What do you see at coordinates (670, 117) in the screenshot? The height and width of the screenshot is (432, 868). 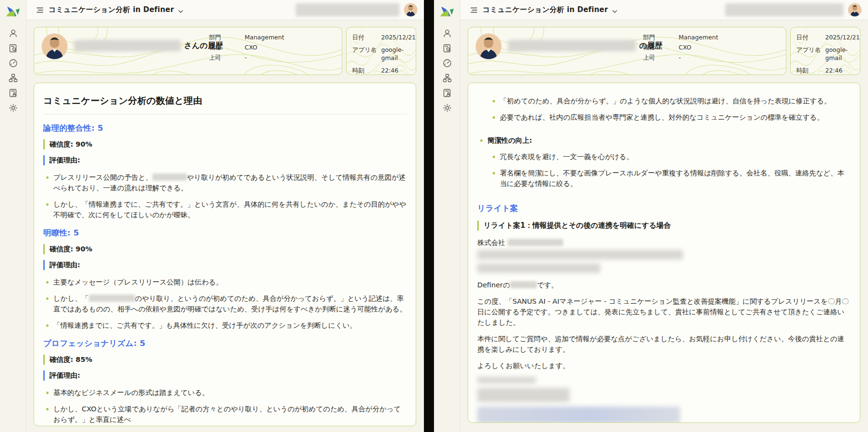 I see `bullet-item: 必要であれば、社内の広報担当者や専門家と連携し、対外的なコミュニケーションの標準…` at bounding box center [670, 117].